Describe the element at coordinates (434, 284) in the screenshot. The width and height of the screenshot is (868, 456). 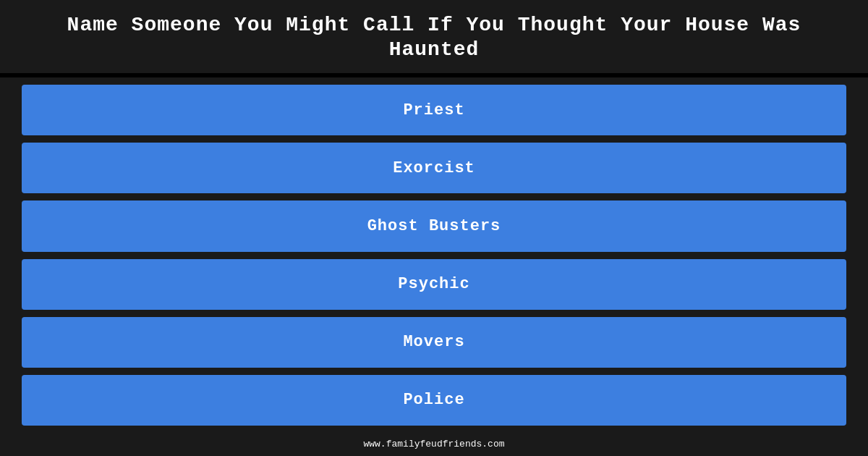
I see `answer-4-label: Psychic` at that location.